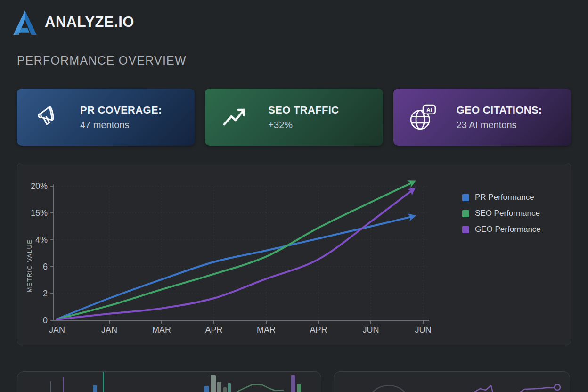  What do you see at coordinates (170, 382) in the screenshot?
I see `mini-bars-svg` at bounding box center [170, 382].